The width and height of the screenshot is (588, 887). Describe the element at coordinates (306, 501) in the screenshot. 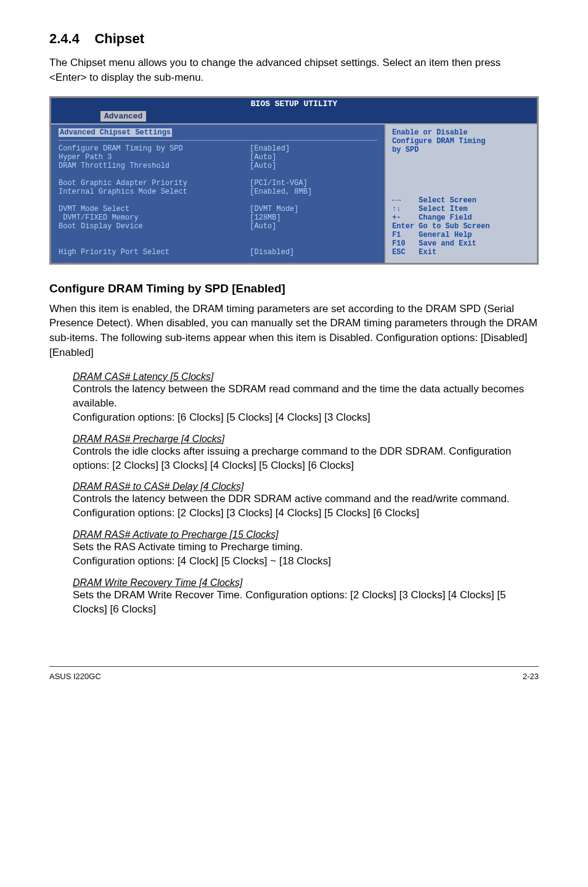

I see `dram-subitem: DRAM RAS# to CAS# Delay [4 Clocks]Contro…` at that location.